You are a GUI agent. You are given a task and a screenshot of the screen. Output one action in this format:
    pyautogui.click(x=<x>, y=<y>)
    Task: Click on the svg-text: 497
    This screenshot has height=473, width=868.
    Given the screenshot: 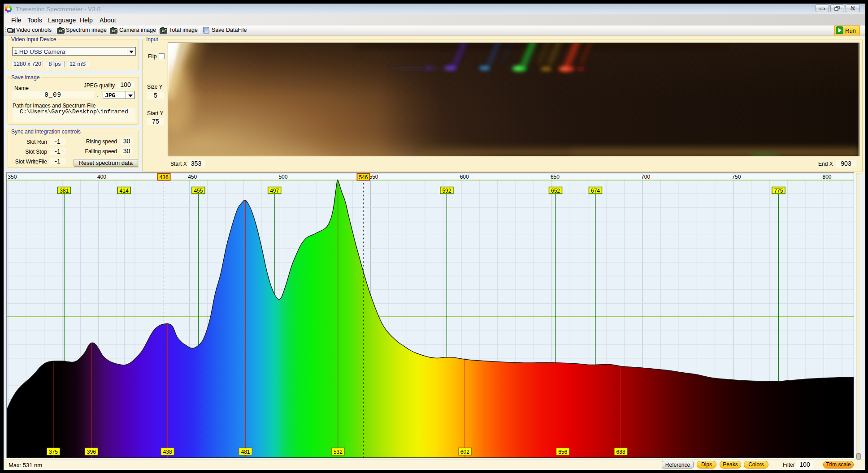 What is the action you would take?
    pyautogui.click(x=274, y=191)
    